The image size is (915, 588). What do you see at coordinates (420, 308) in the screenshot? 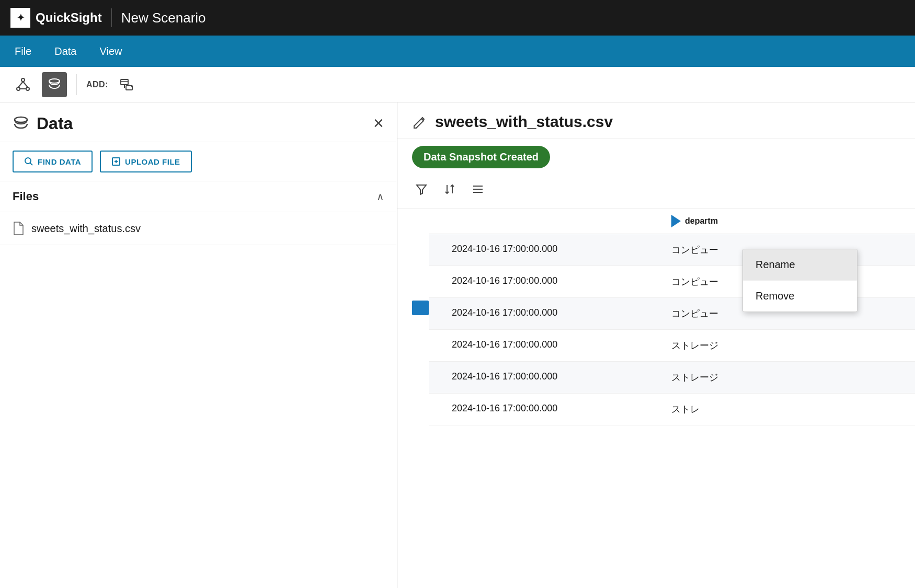
I see `context-trigger-indicator` at bounding box center [420, 308].